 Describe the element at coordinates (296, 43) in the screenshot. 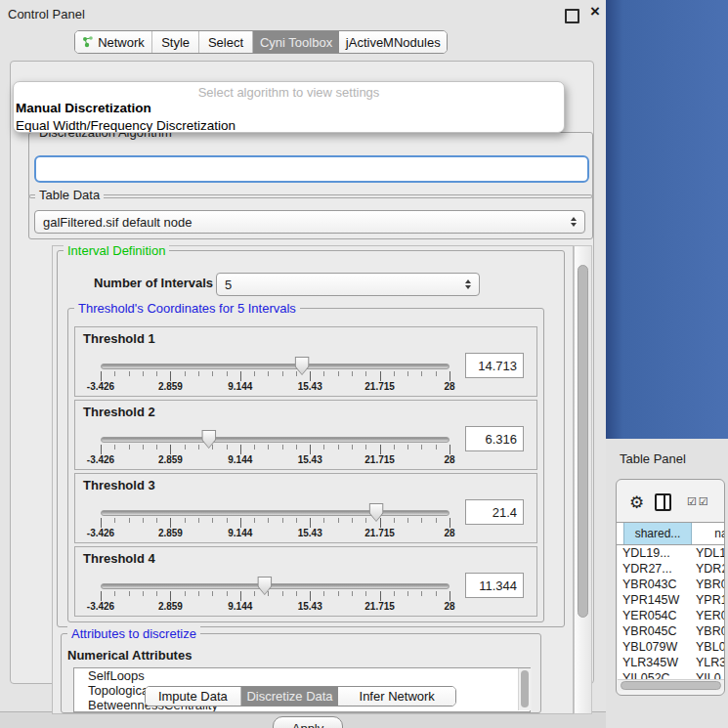

I see `tab-label: Cyni Toolbox` at that location.